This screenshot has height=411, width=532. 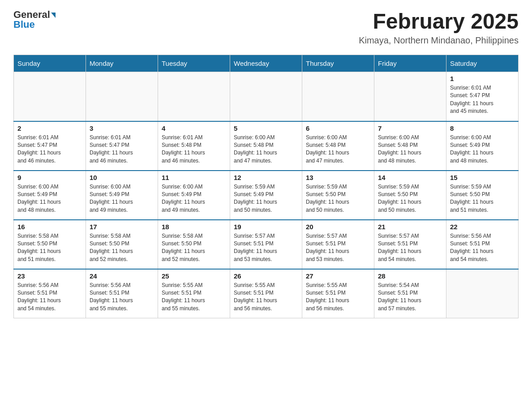 What do you see at coordinates (266, 64) in the screenshot?
I see `weekday-header-wednesday: Wednesday` at bounding box center [266, 64].